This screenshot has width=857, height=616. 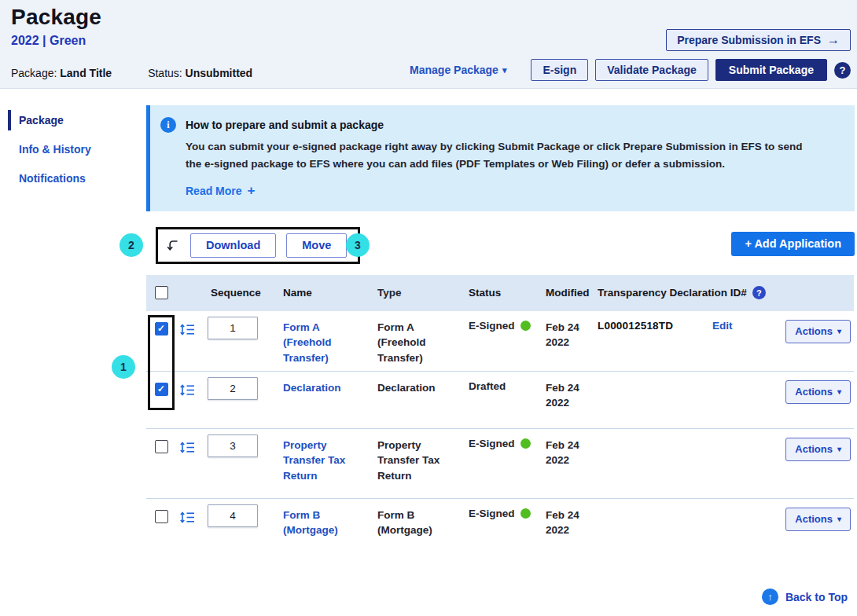 I want to click on page-title: Package, so click(x=431, y=17).